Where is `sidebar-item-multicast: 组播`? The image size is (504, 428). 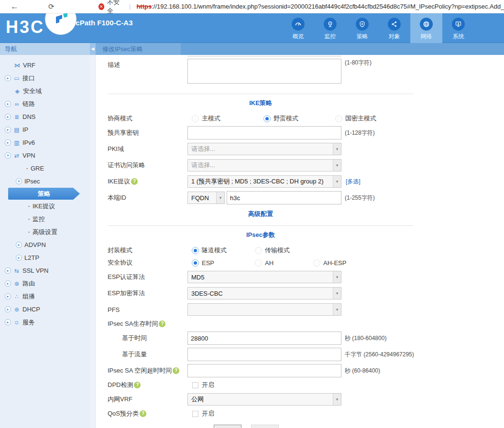
sidebar-item-multicast: 组播 is located at coordinates (45, 296).